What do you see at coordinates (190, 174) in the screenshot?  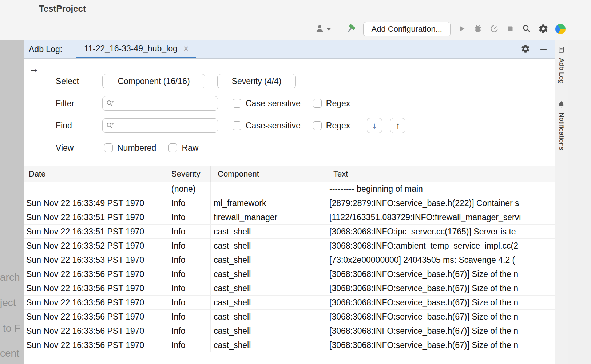 I see `column-header-severity: Severity` at bounding box center [190, 174].